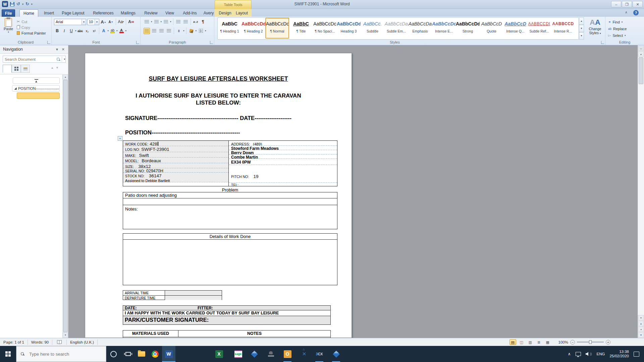  I want to click on style-emphasis: AaBbCcDaEmphasis, so click(420, 28).